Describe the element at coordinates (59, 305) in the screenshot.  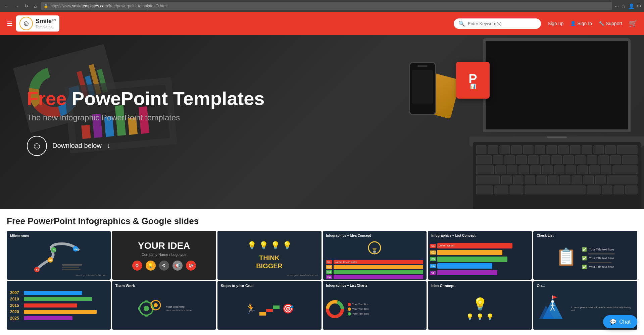
I see `timeline-content: 2007 2010 2015 2020 2025` at that location.